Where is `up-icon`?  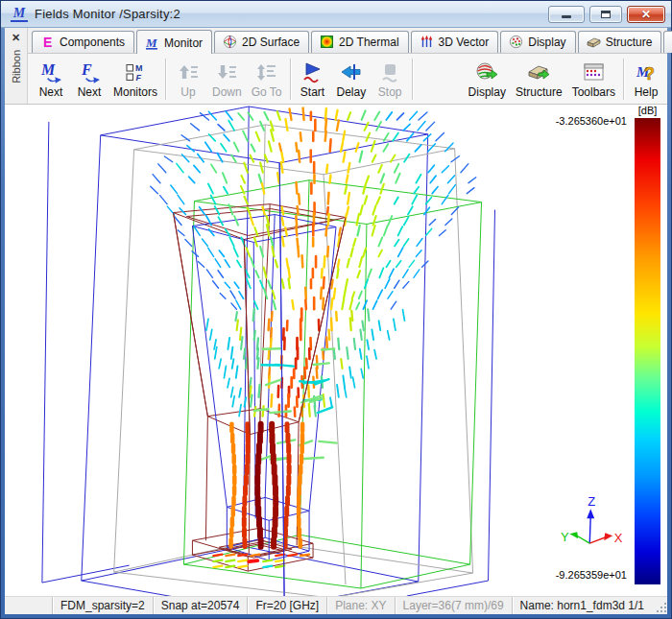
up-icon is located at coordinates (188, 73).